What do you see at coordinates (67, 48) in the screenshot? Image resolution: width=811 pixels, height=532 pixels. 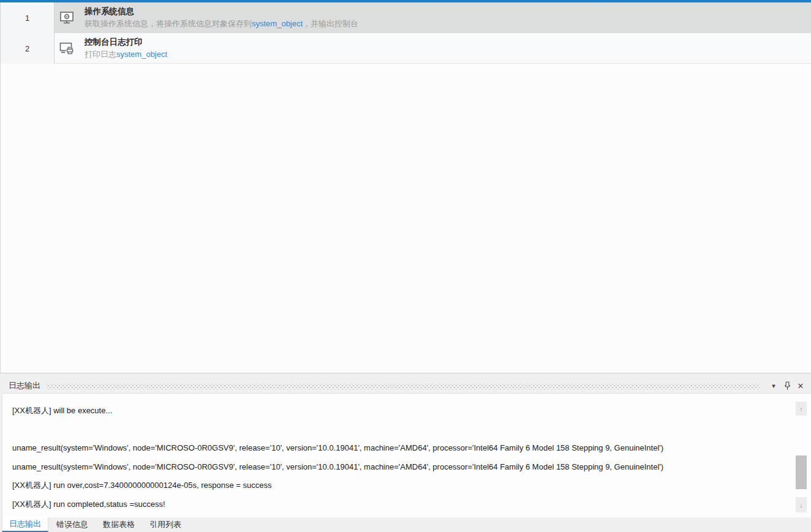 I see `monitor-printer-icon` at bounding box center [67, 48].